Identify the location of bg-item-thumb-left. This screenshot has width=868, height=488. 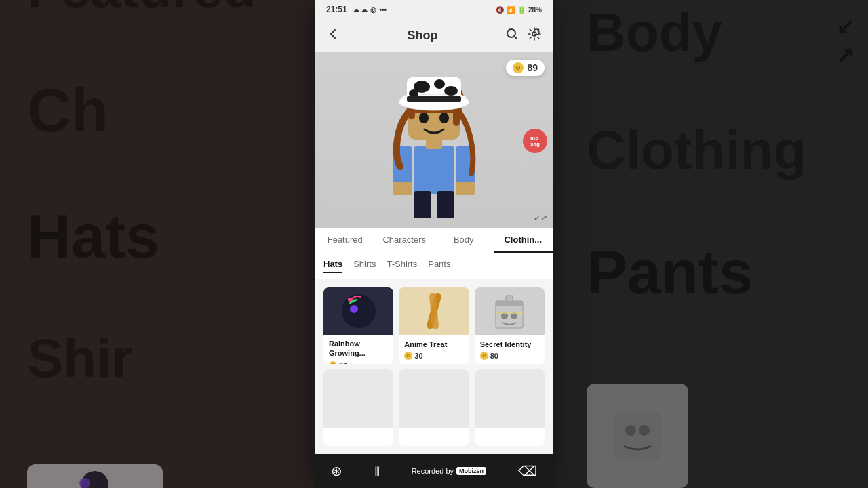
(95, 476).